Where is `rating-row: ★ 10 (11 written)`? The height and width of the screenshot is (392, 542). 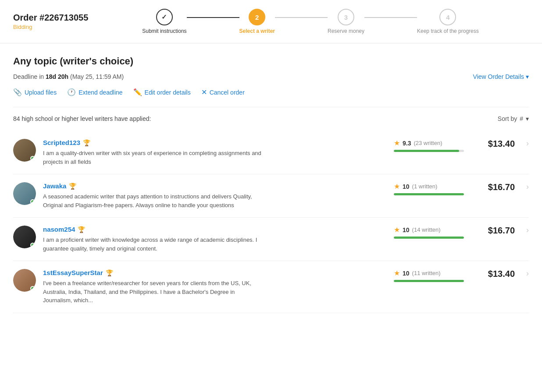 rating-row: ★ 10 (11 written) is located at coordinates (417, 273).